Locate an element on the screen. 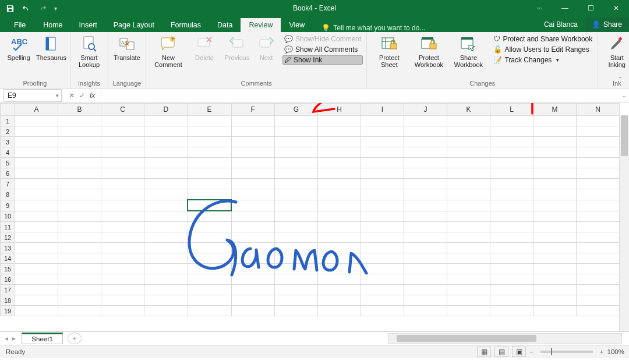 The width and height of the screenshot is (629, 364). row-header: 15 is located at coordinates (8, 269).